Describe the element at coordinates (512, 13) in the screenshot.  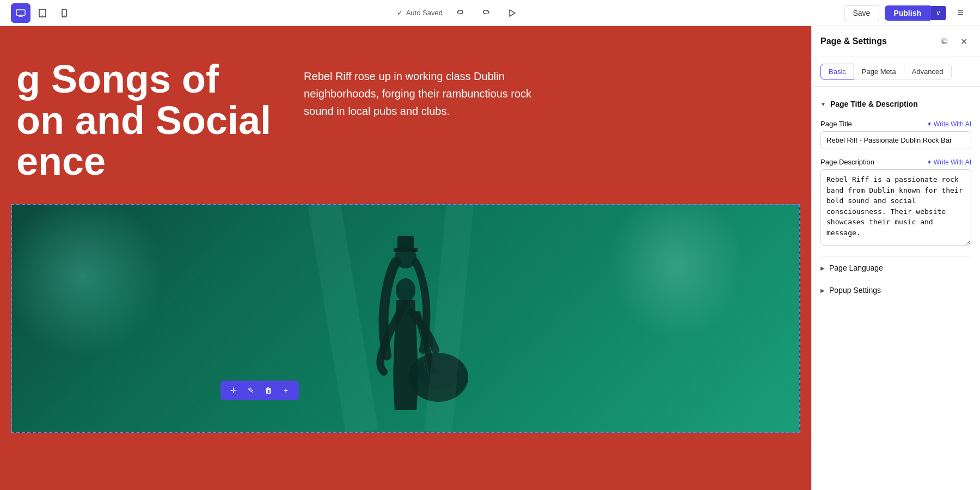
I see `play-preview-button` at that location.